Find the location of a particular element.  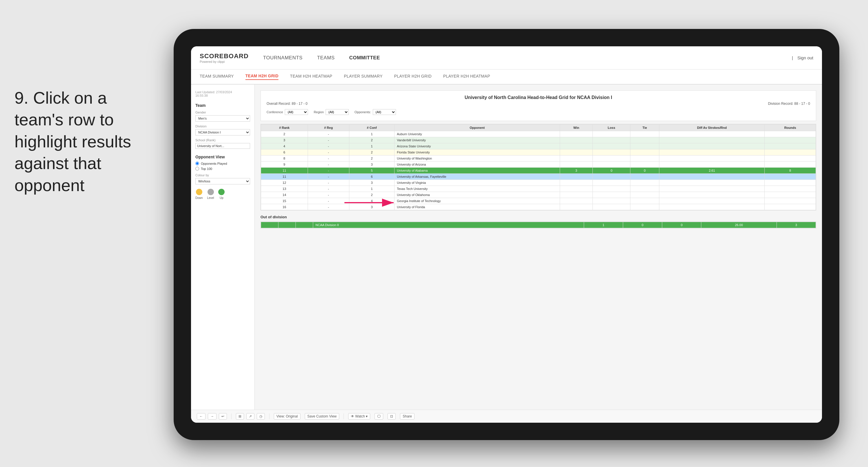

toolbar-grid: ⊞ is located at coordinates (240, 416).